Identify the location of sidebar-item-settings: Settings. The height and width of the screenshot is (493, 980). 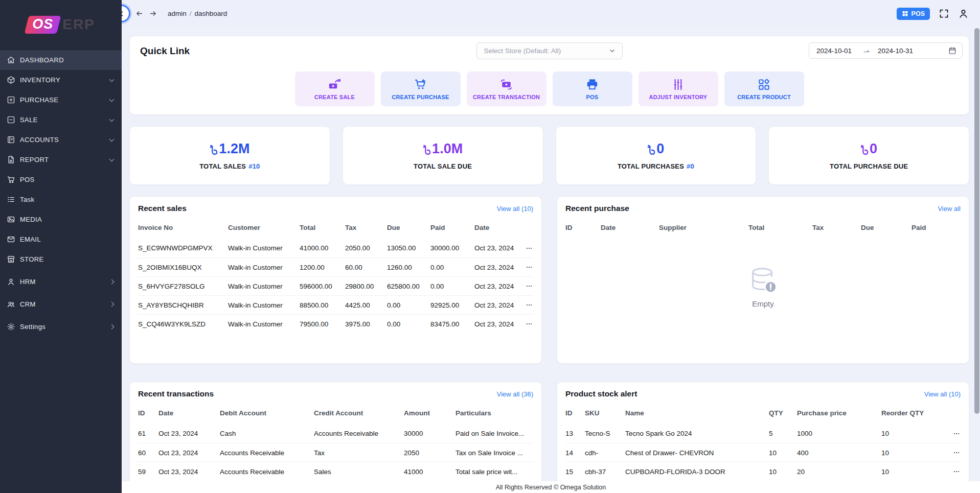
(61, 327).